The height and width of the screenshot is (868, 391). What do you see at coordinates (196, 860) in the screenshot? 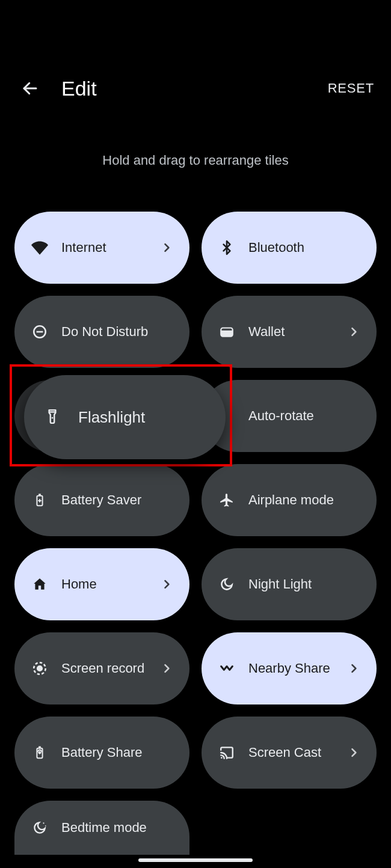
I see `home-indicator` at bounding box center [196, 860].